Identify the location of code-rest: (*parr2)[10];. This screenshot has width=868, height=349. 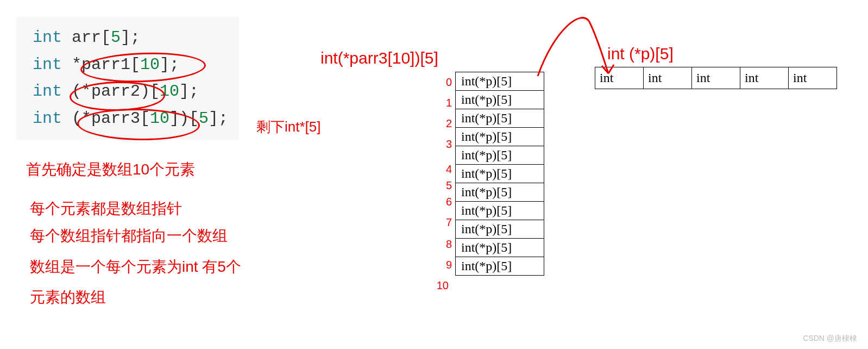
(130, 91).